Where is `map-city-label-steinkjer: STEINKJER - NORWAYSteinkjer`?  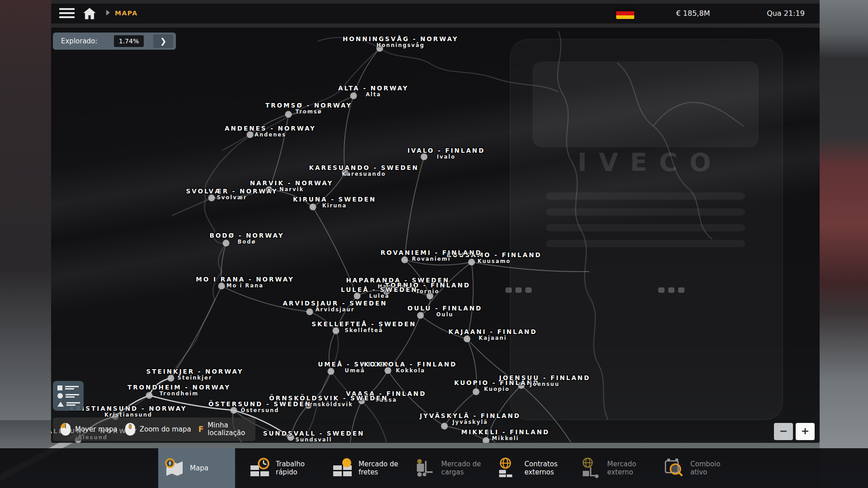 map-city-label-steinkjer: STEINKJER - NORWAYSteinkjer is located at coordinates (195, 374).